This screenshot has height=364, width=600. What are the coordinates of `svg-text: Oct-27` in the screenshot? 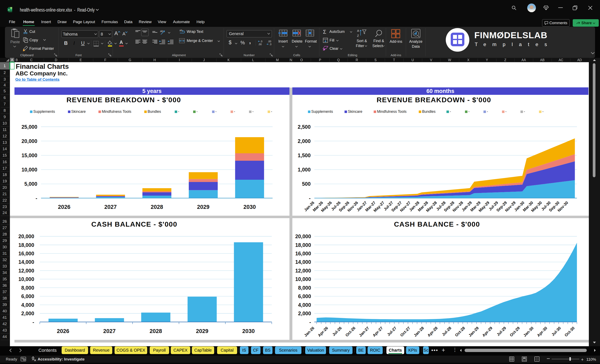 It's located at (405, 332).